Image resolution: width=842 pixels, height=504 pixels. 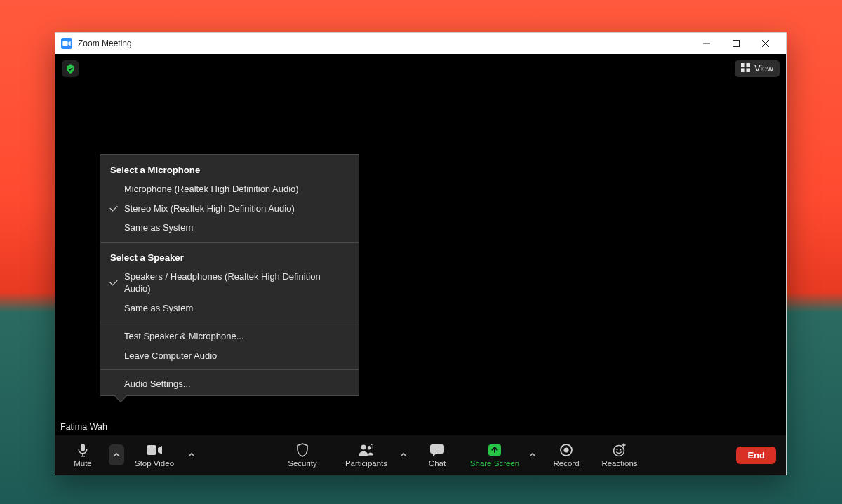 I want to click on share-menu-caret, so click(x=533, y=455).